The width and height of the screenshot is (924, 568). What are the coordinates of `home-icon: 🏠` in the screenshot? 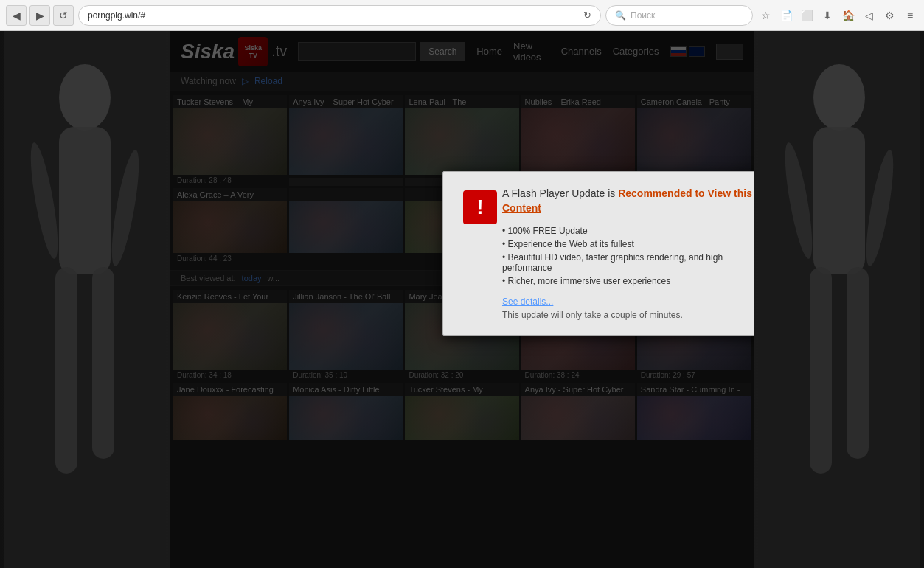 It's located at (848, 15).